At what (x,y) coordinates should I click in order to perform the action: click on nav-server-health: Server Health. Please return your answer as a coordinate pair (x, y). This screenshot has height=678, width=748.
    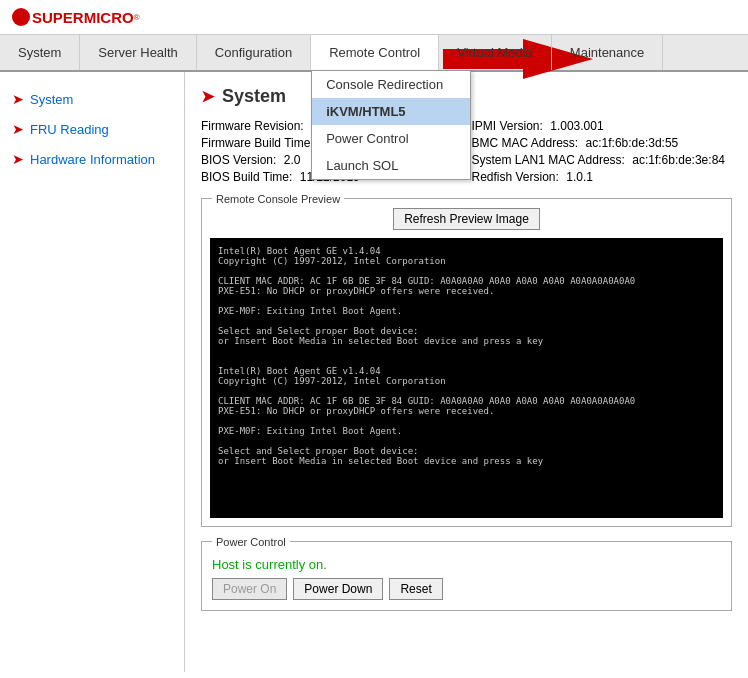
    Looking at the image, I should click on (138, 52).